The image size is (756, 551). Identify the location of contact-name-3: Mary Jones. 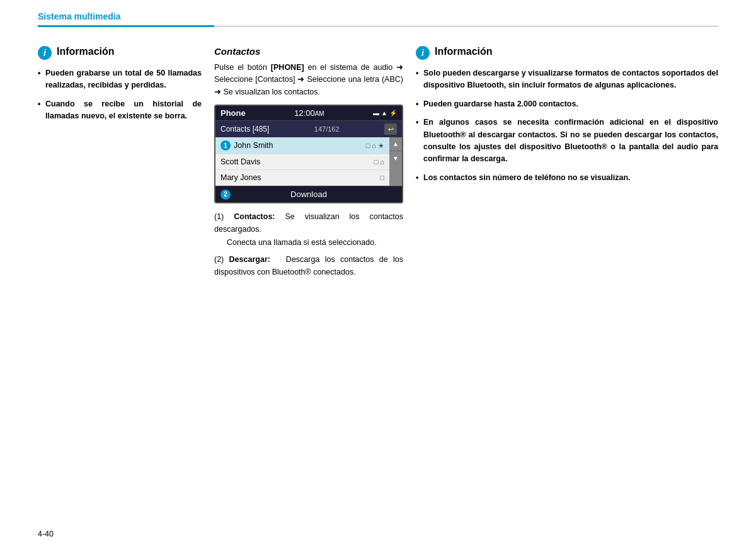
(241, 178).